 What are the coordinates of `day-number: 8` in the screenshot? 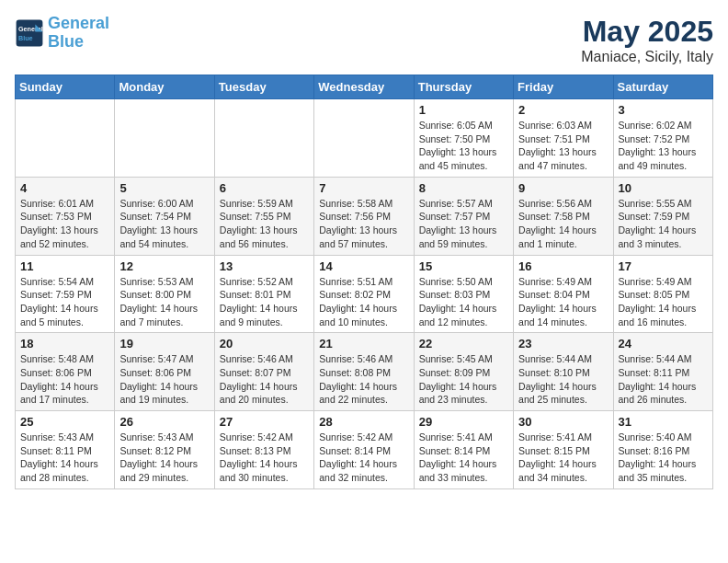 It's located at (463, 188).